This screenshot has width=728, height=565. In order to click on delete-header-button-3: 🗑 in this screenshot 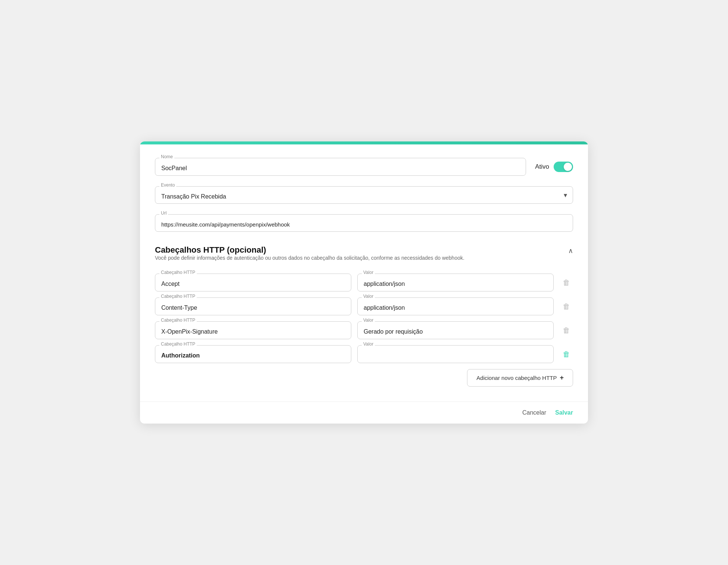, I will do `click(566, 354)`.